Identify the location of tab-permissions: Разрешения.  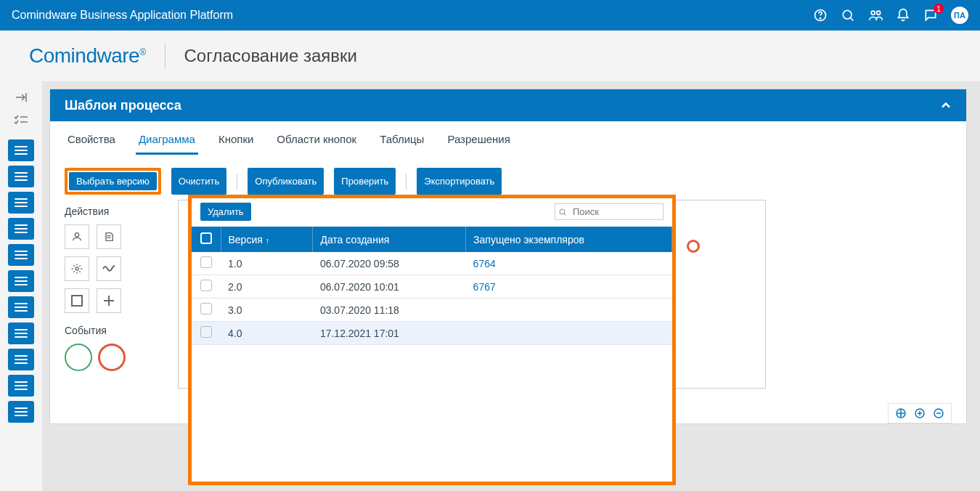
(478, 142).